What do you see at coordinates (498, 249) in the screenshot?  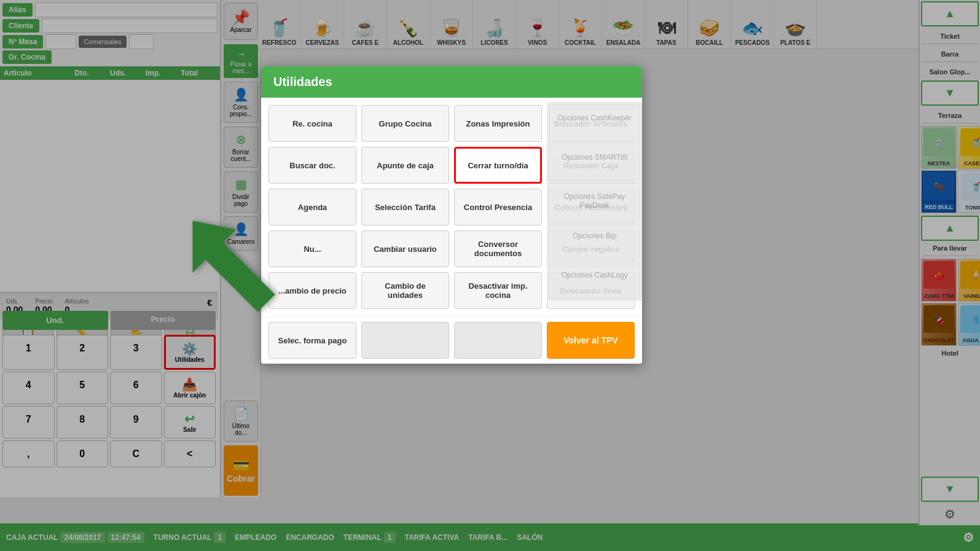 I see `conversor-documentos-btn: Conversor documentos` at bounding box center [498, 249].